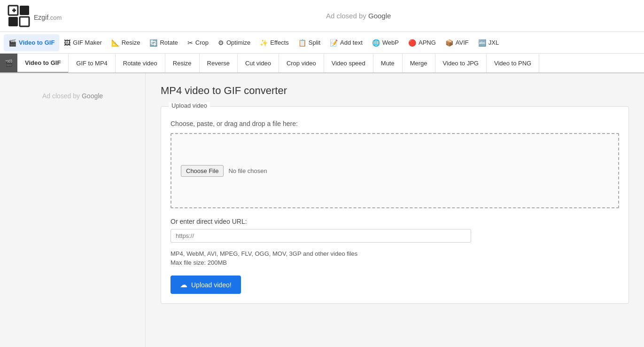  Describe the element at coordinates (457, 43) in the screenshot. I see `nav-item-avif: 📦 AVIF` at that location.